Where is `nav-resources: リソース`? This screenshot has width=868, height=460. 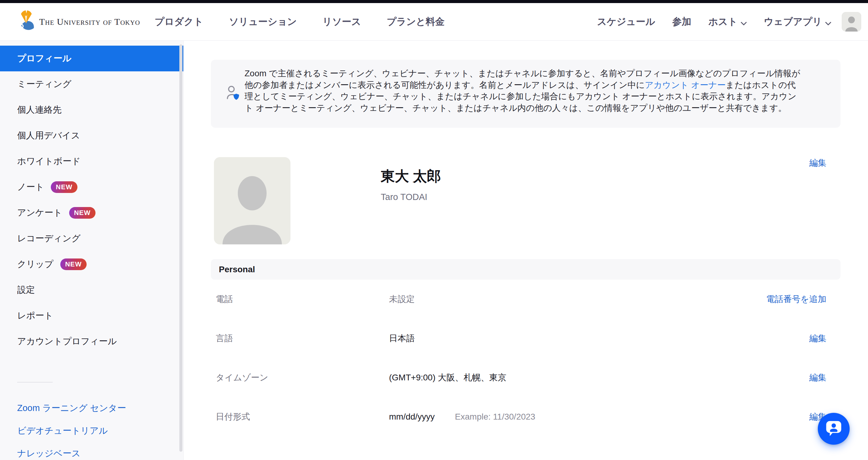
nav-resources: リソース is located at coordinates (342, 22).